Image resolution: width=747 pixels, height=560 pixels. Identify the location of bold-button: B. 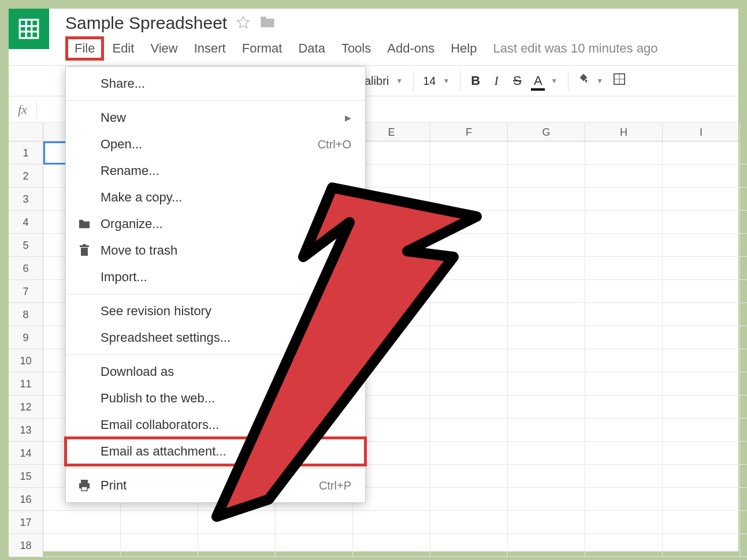
(475, 81).